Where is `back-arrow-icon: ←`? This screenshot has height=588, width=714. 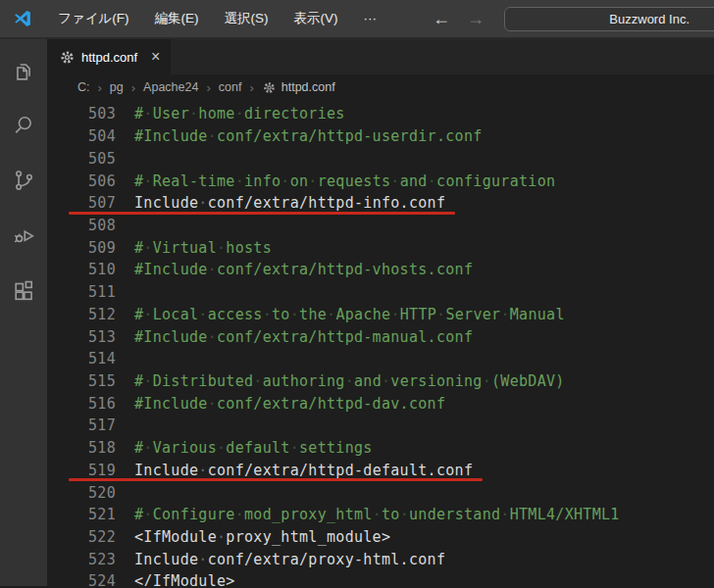
back-arrow-icon: ← is located at coordinates (441, 20).